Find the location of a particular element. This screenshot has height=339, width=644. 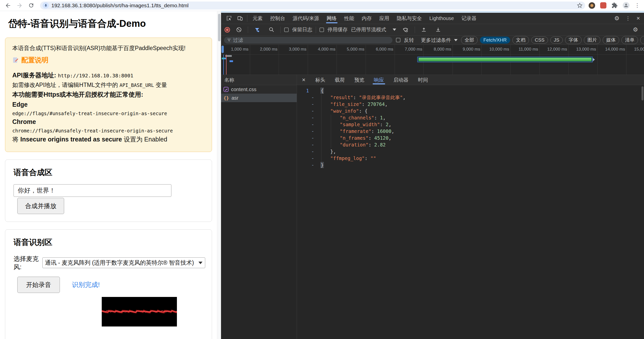

request-name: content.css is located at coordinates (244, 90).